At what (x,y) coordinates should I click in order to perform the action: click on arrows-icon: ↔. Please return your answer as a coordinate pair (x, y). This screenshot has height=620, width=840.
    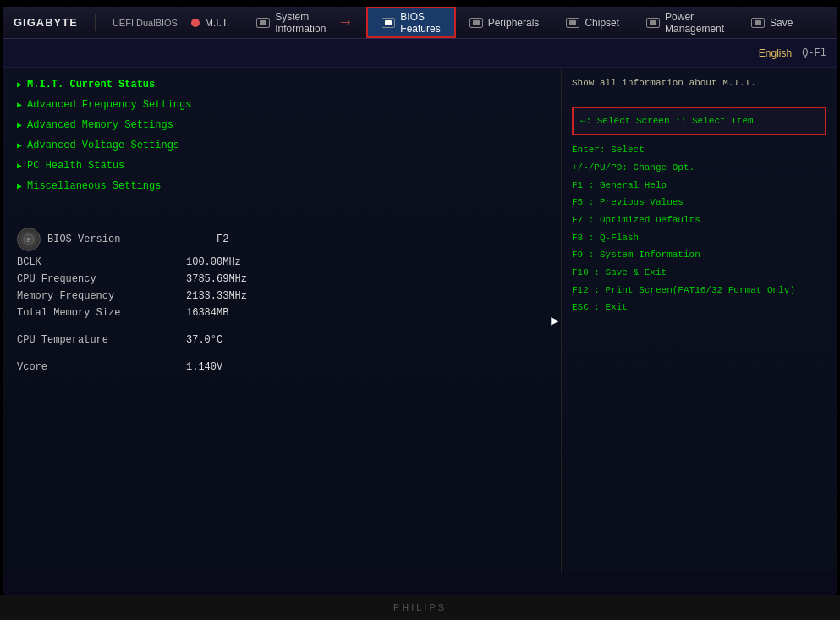
    Looking at the image, I should click on (584, 121).